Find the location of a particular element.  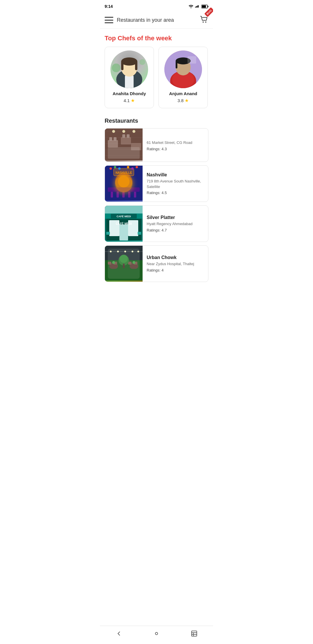

restaurant-info-4: Urban Chowk Near Zydus Hospital, Thaltej… is located at coordinates (175, 264).